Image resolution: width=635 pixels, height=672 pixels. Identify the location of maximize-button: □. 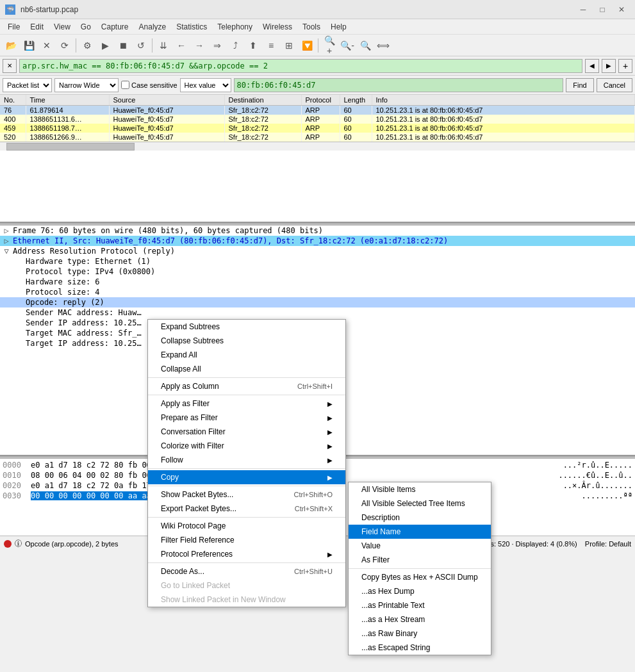
(602, 10).